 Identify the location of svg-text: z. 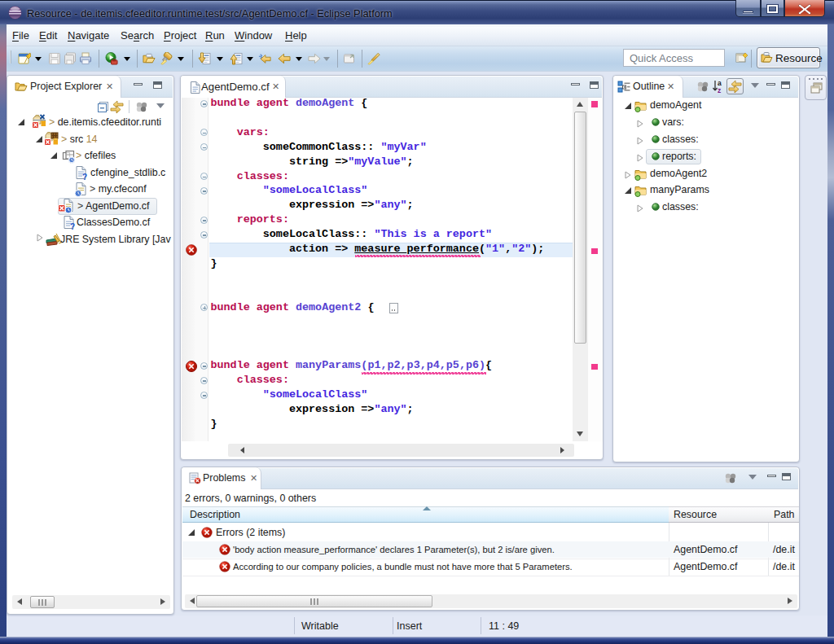
(719, 90).